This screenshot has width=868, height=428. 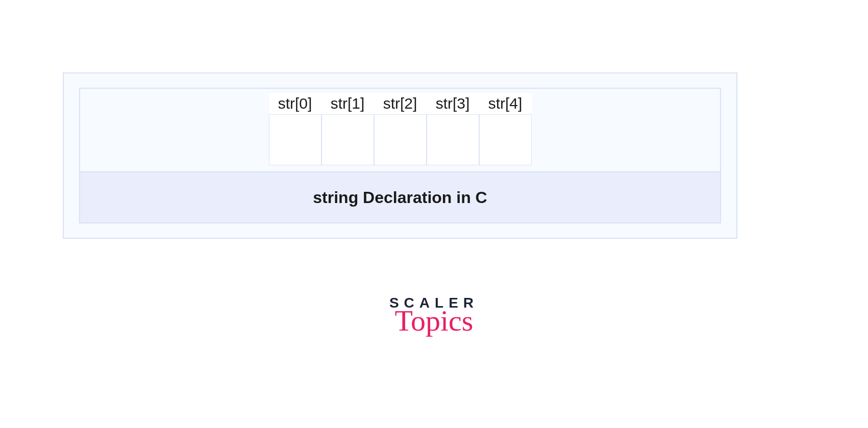 What do you see at coordinates (400, 104) in the screenshot?
I see `array-labels-row: str[0] str[1] str[2] str[3] str[4]` at bounding box center [400, 104].